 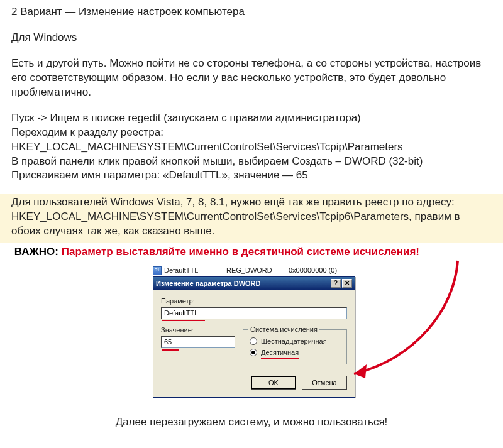 I want to click on radix-legend: Система исчисления, so click(x=284, y=329).